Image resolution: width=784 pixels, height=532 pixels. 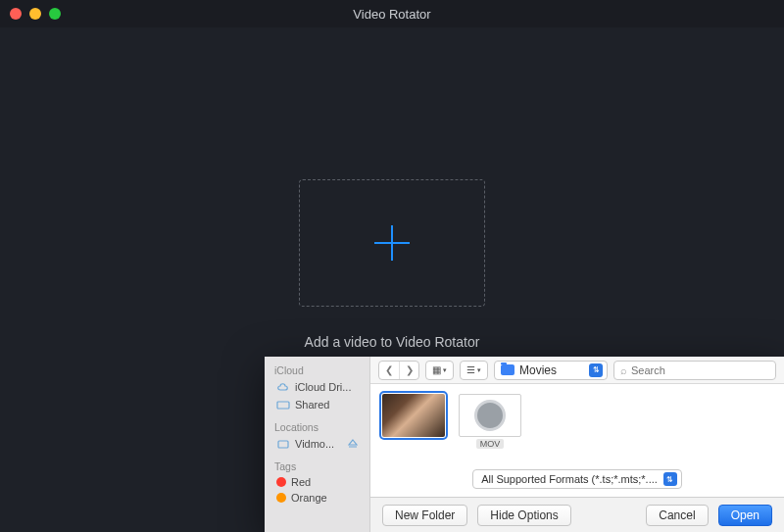 What do you see at coordinates (474, 370) in the screenshot?
I see `group-by-button: ☰▾` at bounding box center [474, 370].